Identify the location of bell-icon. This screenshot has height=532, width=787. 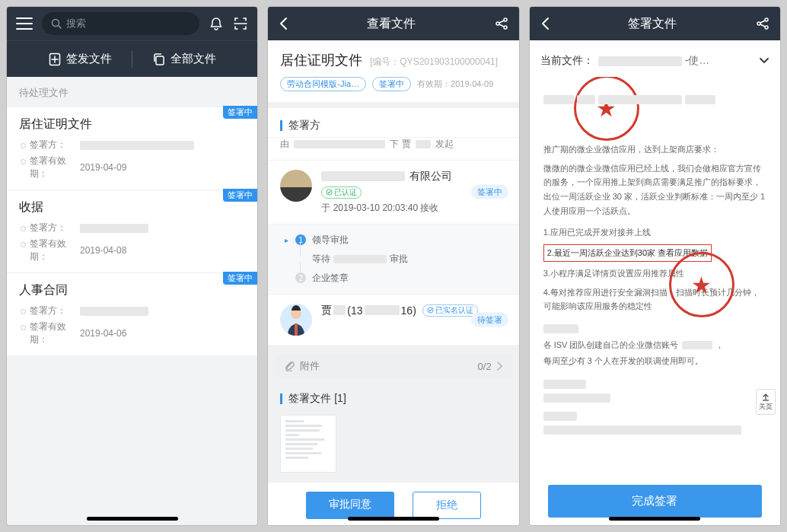
(216, 24).